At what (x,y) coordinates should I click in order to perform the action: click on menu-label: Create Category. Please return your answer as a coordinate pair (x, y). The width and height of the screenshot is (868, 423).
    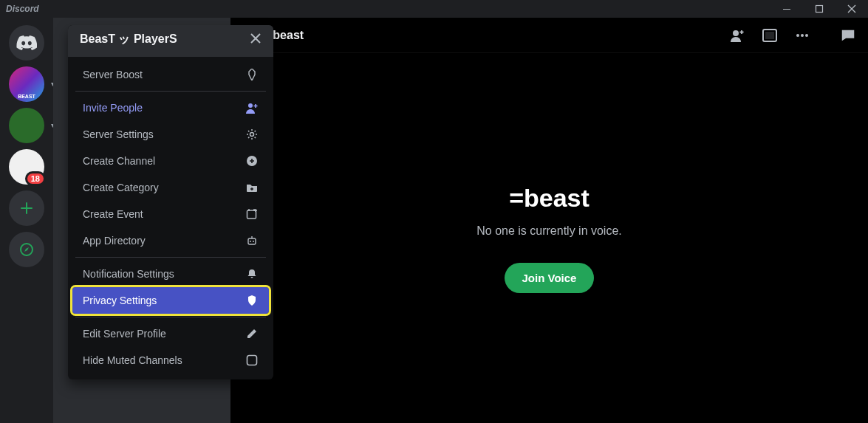
    Looking at the image, I should click on (121, 188).